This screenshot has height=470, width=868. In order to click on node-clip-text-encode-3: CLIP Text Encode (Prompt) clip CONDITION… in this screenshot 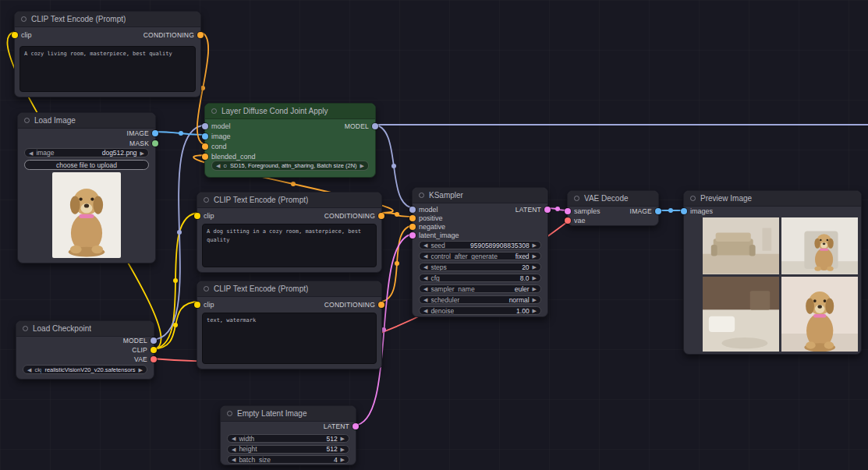, I will do `click(289, 325)`.